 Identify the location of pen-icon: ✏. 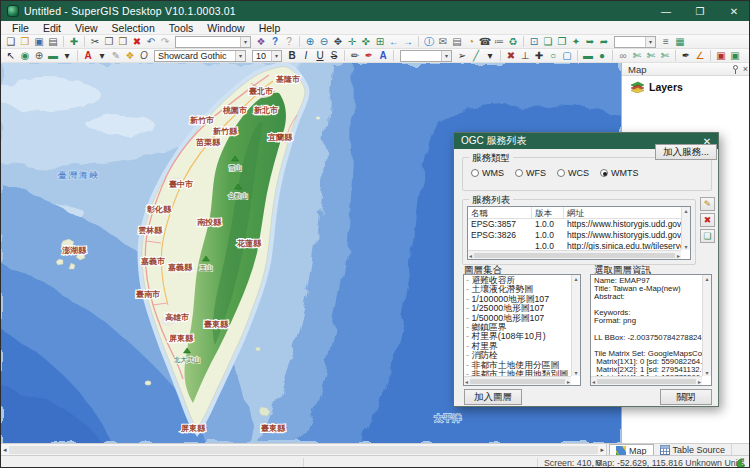
(355, 56).